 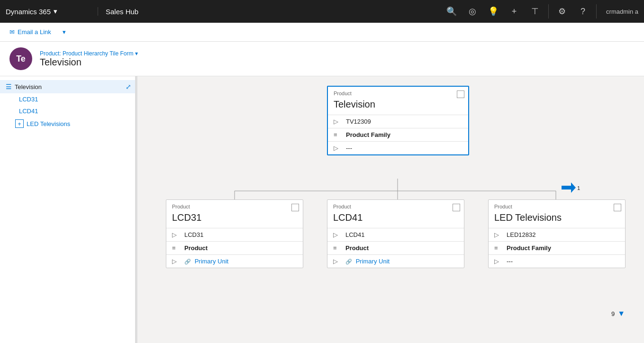 I want to click on sidebar-menu-icon: ☰, so click(x=9, y=87).